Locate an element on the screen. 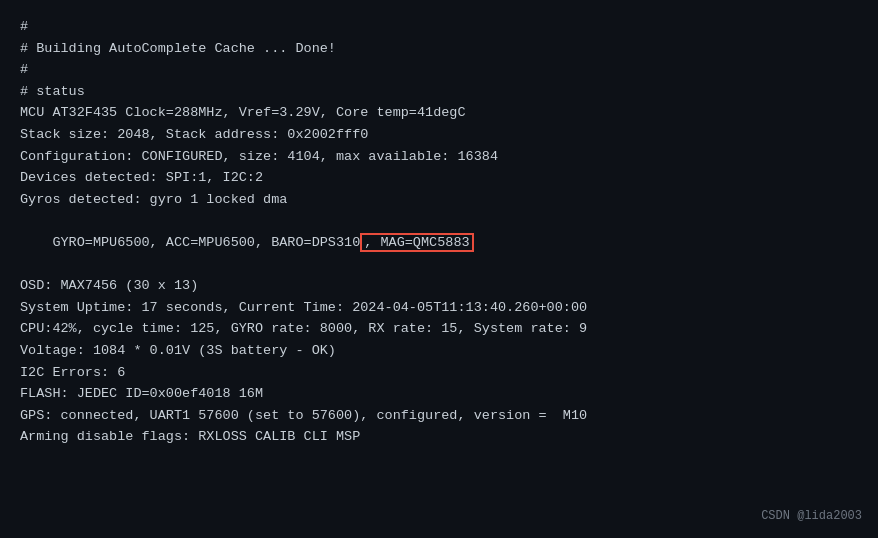 The height and width of the screenshot is (538, 878). terminal-line-2: # Building AutoComplete Cache ... Done! is located at coordinates (439, 49).